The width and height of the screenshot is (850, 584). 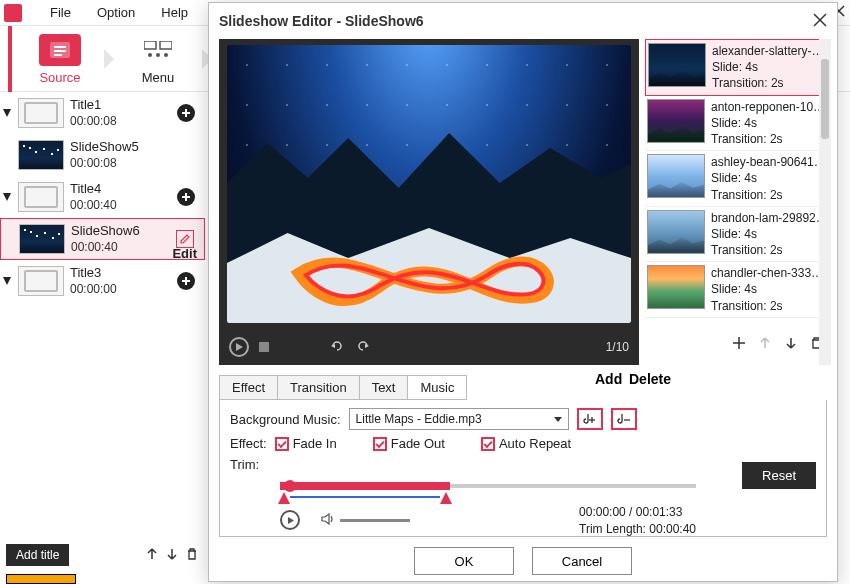 I want to click on volume-track, so click(x=375, y=520).